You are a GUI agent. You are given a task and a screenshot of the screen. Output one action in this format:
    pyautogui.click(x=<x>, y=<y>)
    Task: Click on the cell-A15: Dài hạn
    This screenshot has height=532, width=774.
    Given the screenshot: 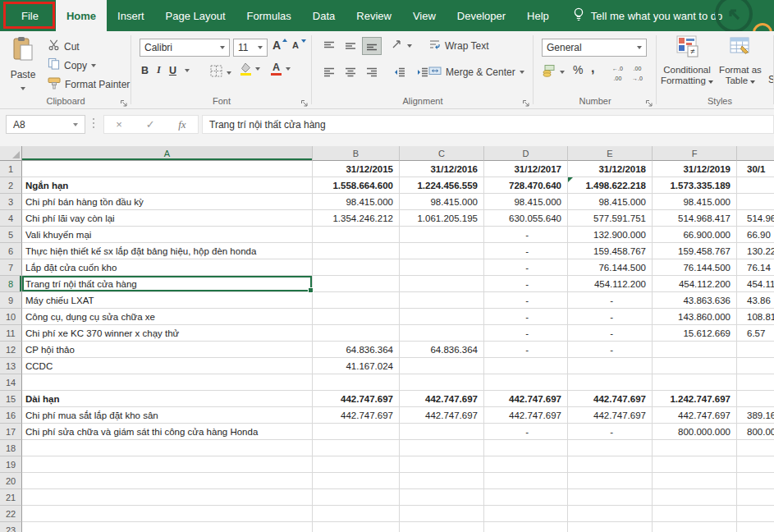 What is the action you would take?
    pyautogui.click(x=167, y=399)
    